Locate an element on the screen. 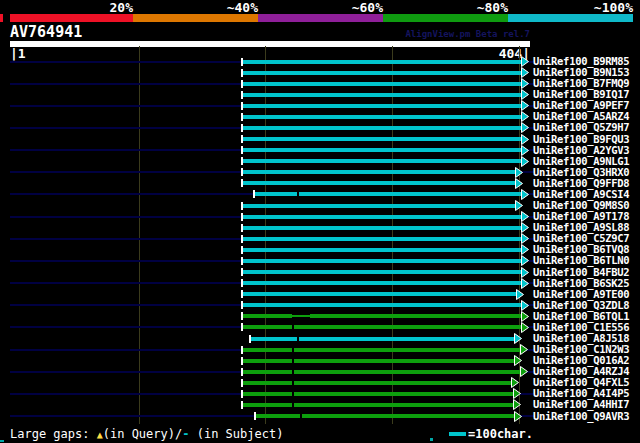 The height and width of the screenshot is (443, 640). identity-scale-bar is located at coordinates (320, 18).